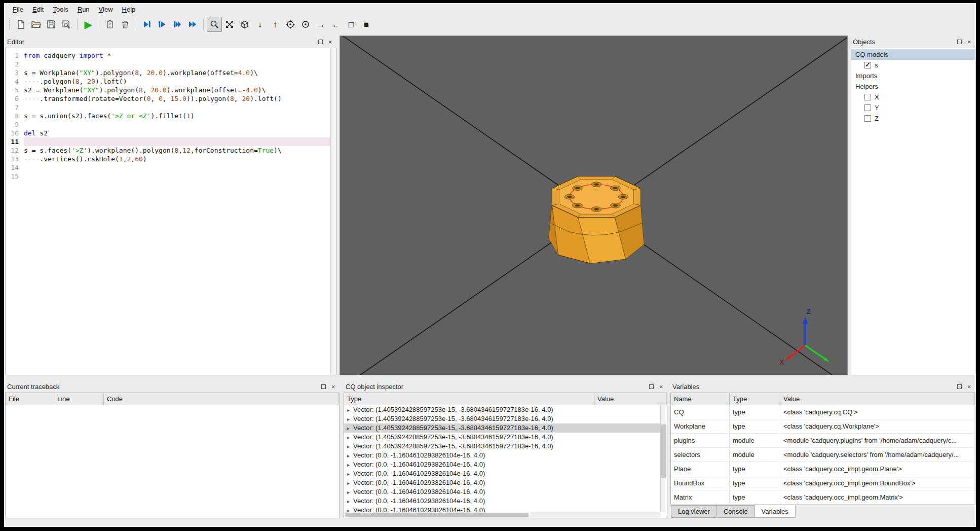  Describe the element at coordinates (171, 125) in the screenshot. I see `code-line: 9` at that location.